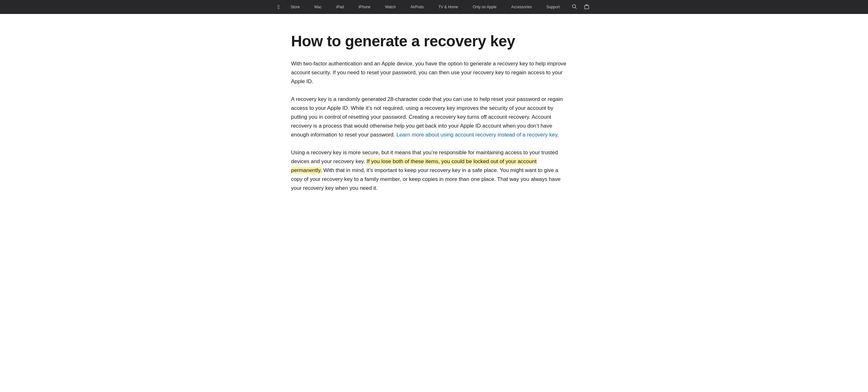  I want to click on body-paragraph-2: Using a recovery key is more secure, but…, so click(429, 170).